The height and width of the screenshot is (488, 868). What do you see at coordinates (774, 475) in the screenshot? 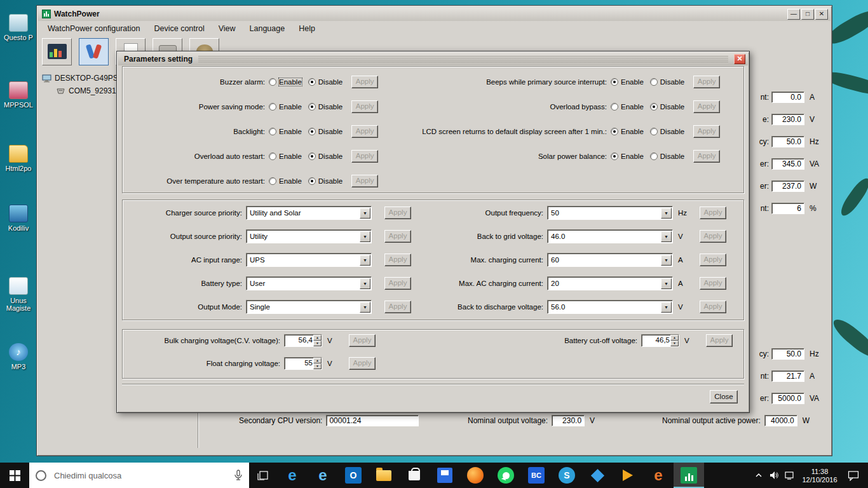
I see `tray-volume-button` at bounding box center [774, 475].